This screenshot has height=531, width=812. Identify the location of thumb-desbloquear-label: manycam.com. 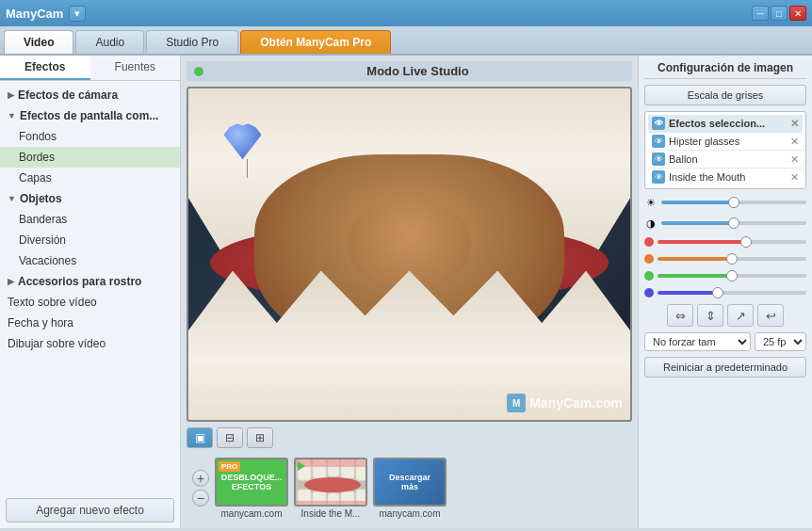
(251, 514).